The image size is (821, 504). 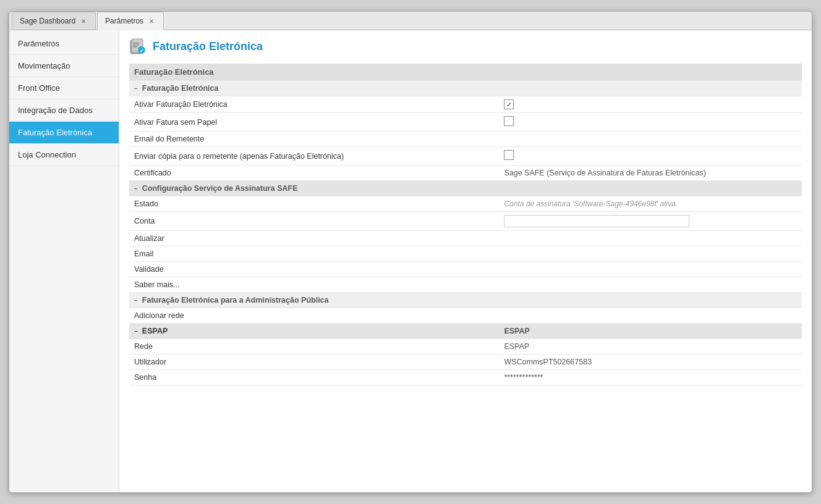 What do you see at coordinates (64, 133) in the screenshot?
I see `sidebar-item-faturacao-eletronica: Faturação Eletrónica` at bounding box center [64, 133].